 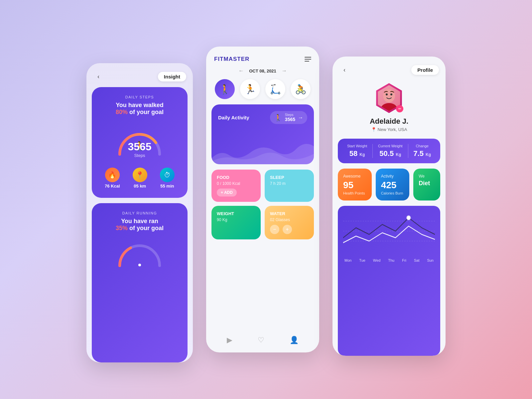 I want to click on back-button: ‹, so click(x=98, y=76).